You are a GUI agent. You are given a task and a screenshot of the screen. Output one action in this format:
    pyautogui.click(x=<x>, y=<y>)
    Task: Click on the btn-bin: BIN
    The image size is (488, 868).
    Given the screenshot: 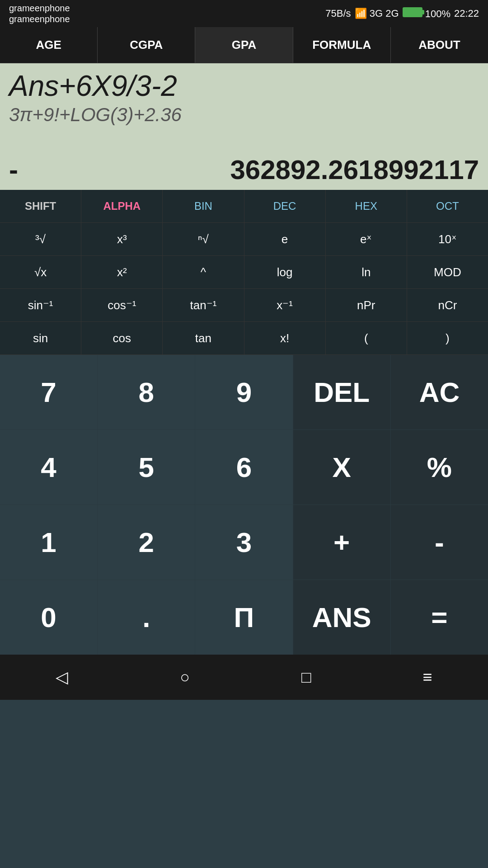 What is the action you would take?
    pyautogui.click(x=203, y=206)
    